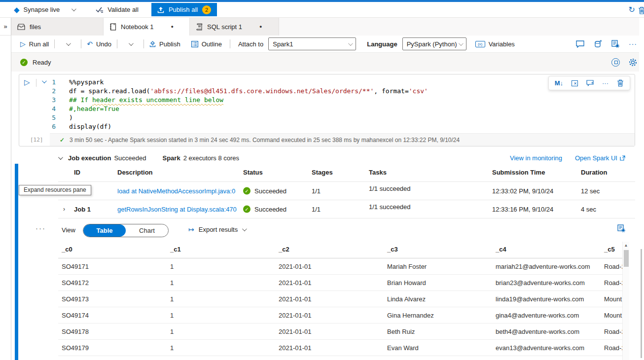 Image resolution: width=644 pixels, height=360 pixels. What do you see at coordinates (633, 44) in the screenshot?
I see `toolbar-more-icon: ···` at bounding box center [633, 44].